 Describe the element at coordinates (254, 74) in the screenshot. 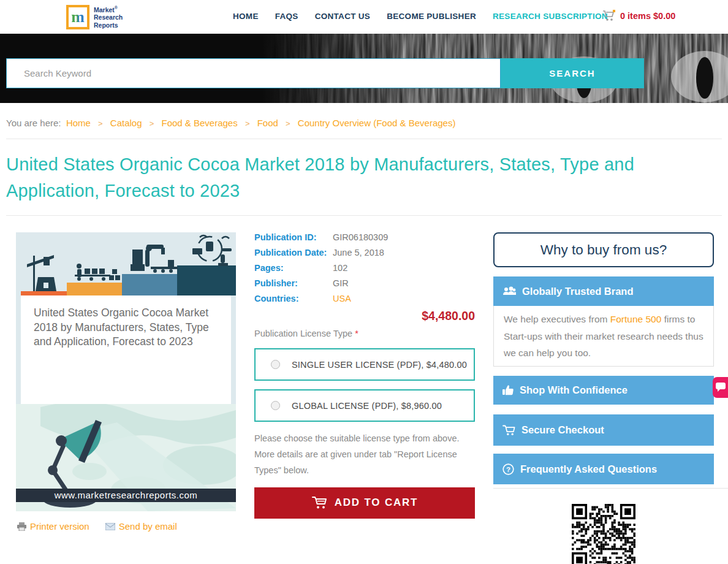

I see `search-input` at that location.